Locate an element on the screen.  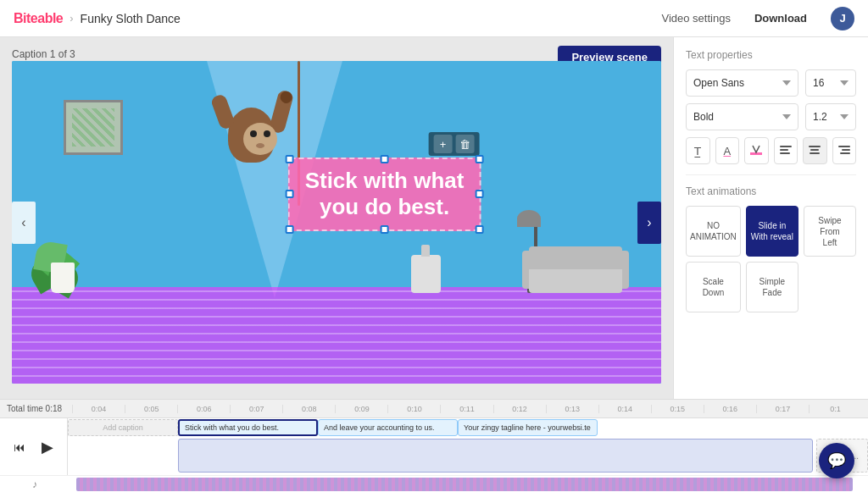
add-text-button: + is located at coordinates (442, 144).